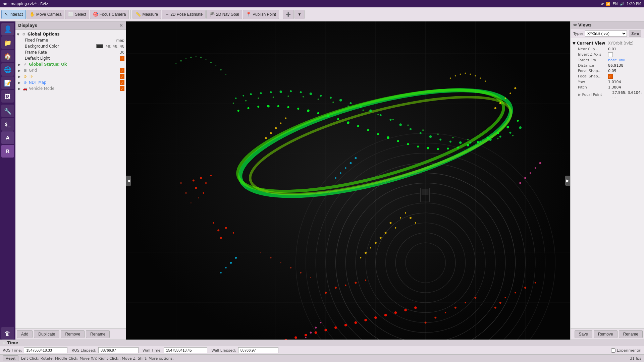 This screenshot has width=644, height=362. What do you see at coordinates (70, 58) in the screenshot?
I see `default-light-row: Default Light ✓` at bounding box center [70, 58].